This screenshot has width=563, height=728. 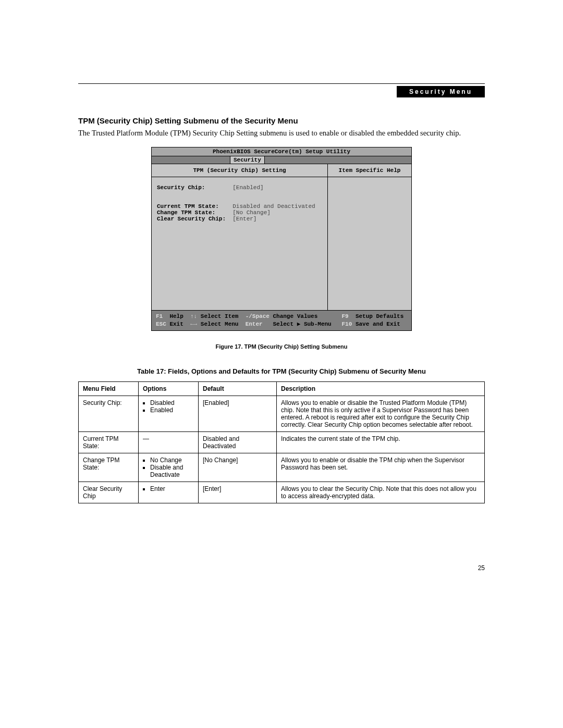 I want to click on cell-options: DisabledEnabled, so click(x=169, y=414).